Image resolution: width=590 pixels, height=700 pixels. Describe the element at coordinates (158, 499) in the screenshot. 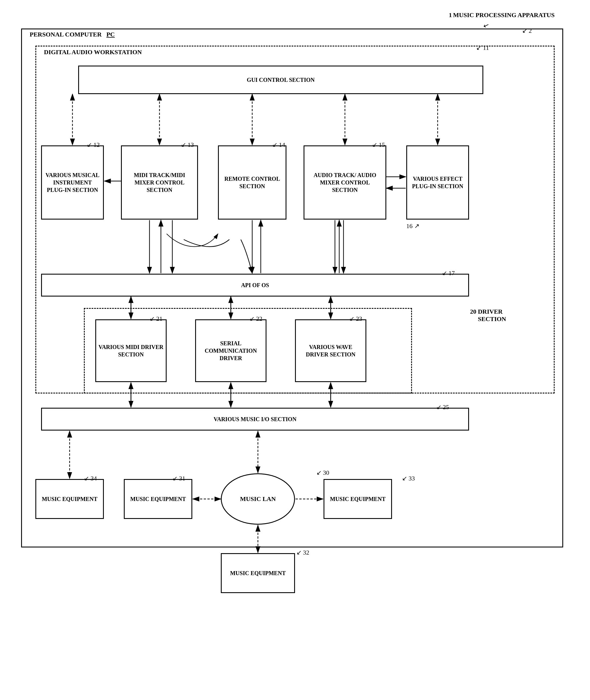

I see `music-eq-31-label: MUSIC EQUIPMENT` at that location.